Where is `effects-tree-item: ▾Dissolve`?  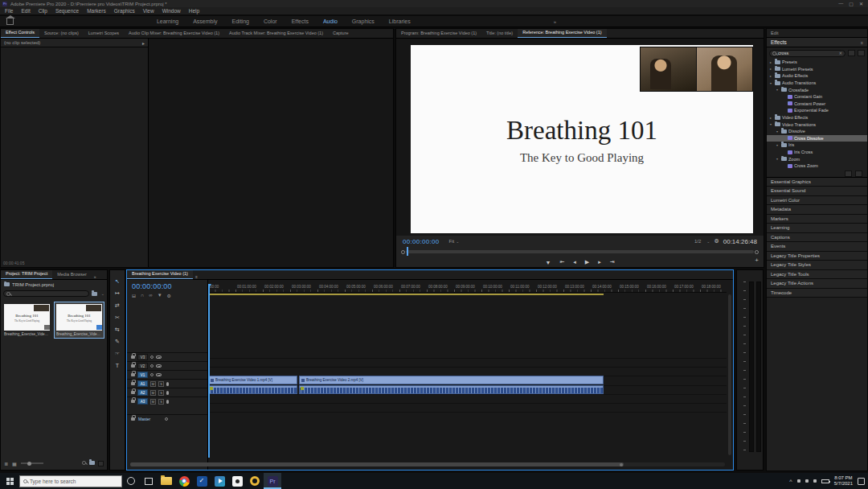
effects-tree-item: ▾Dissolve is located at coordinates (817, 132).